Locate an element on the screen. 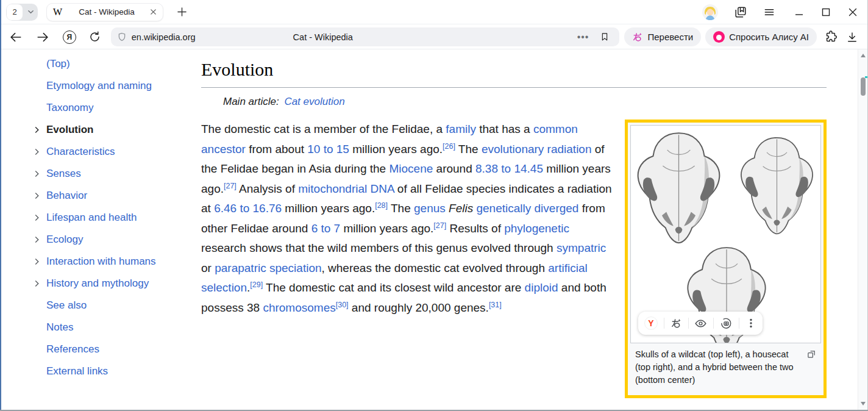  body-text: The is located at coordinates (401, 209).